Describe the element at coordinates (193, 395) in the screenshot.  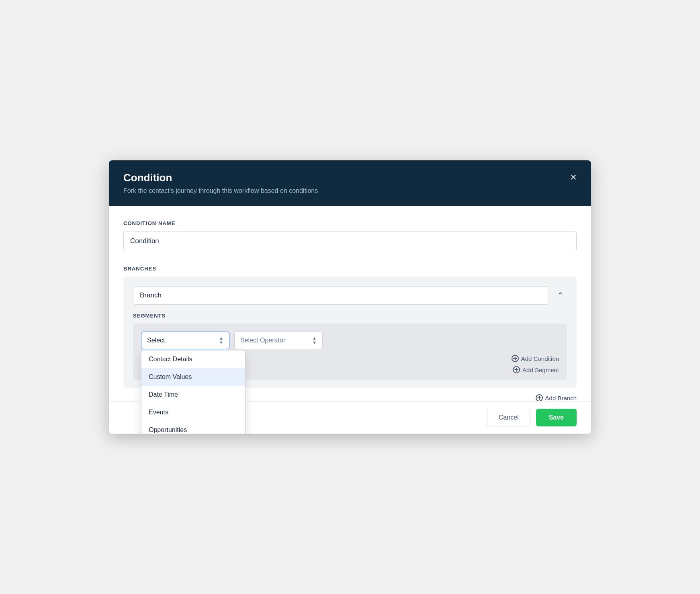
I see `dropdown-item-date-time: Date Time` at that location.